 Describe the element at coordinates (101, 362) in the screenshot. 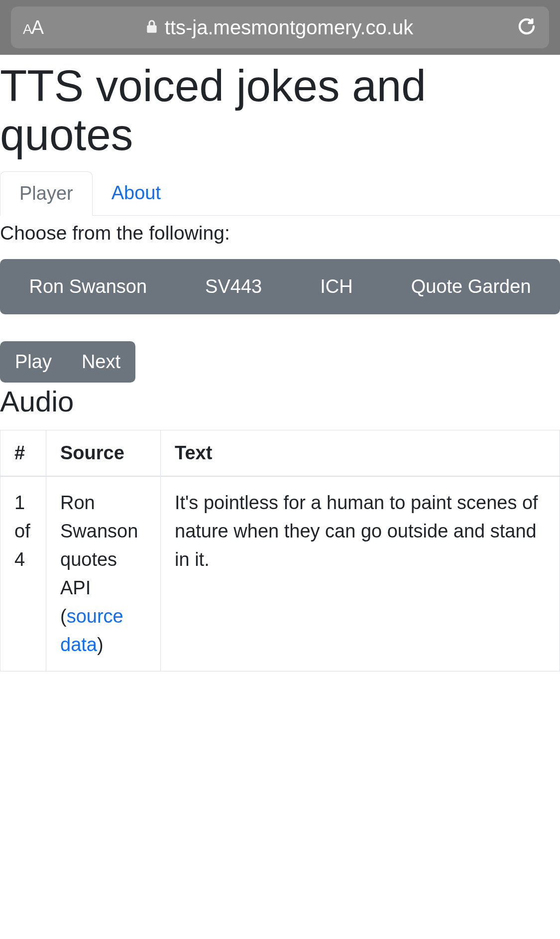

I see `next-button: Next` at that location.